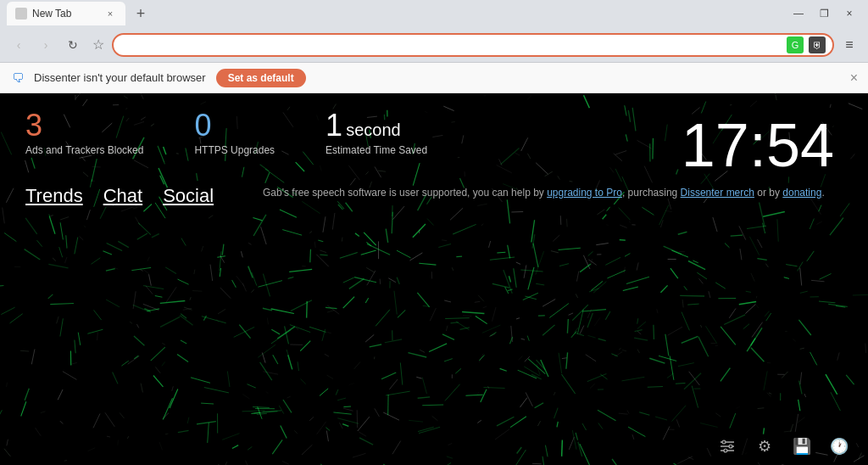 The width and height of the screenshot is (868, 465). Describe the element at coordinates (802, 446) in the screenshot. I see `save-button: 💾` at that location.